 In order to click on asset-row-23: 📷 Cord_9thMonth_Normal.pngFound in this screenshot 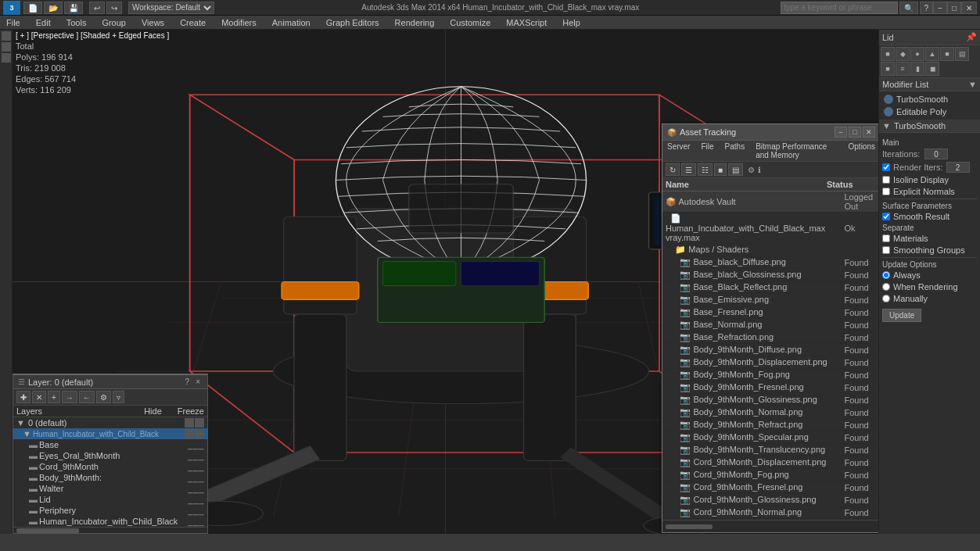, I will do `click(770, 513)`.